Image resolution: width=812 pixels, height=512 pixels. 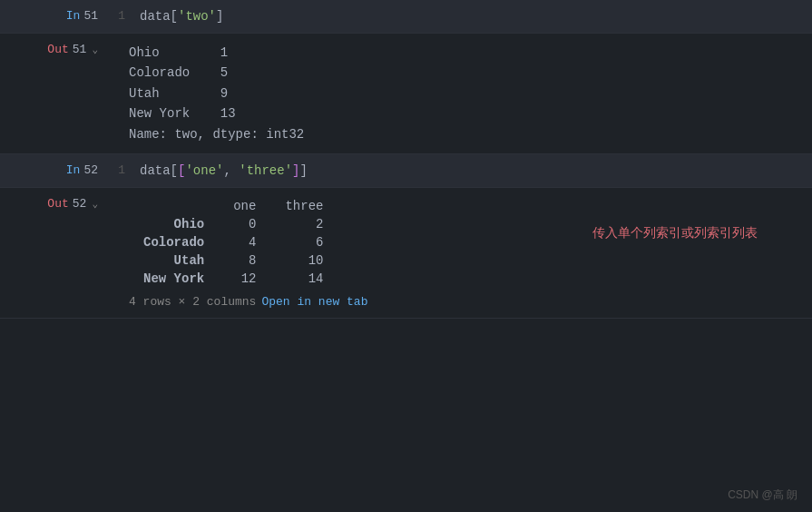 What do you see at coordinates (245, 279) in the screenshot?
I see `df-cell: 12` at bounding box center [245, 279].